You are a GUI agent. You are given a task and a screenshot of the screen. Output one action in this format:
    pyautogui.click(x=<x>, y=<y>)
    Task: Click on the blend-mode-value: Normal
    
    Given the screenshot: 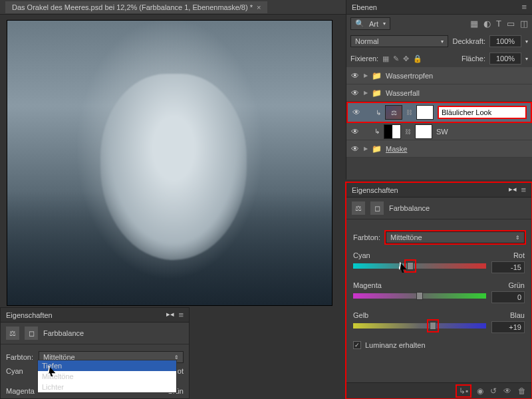 What is the action you would take?
    pyautogui.click(x=367, y=41)
    